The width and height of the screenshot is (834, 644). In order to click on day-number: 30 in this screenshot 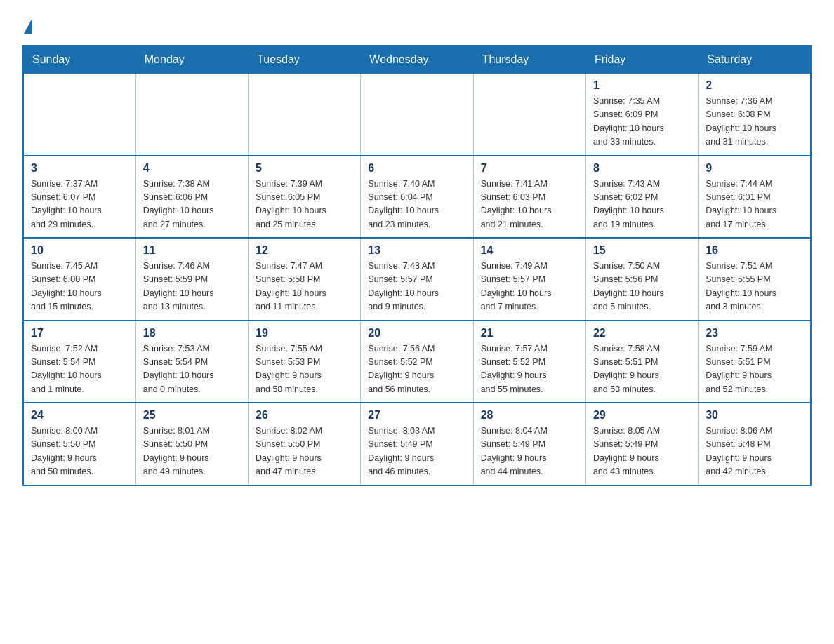, I will do `click(754, 415)`.